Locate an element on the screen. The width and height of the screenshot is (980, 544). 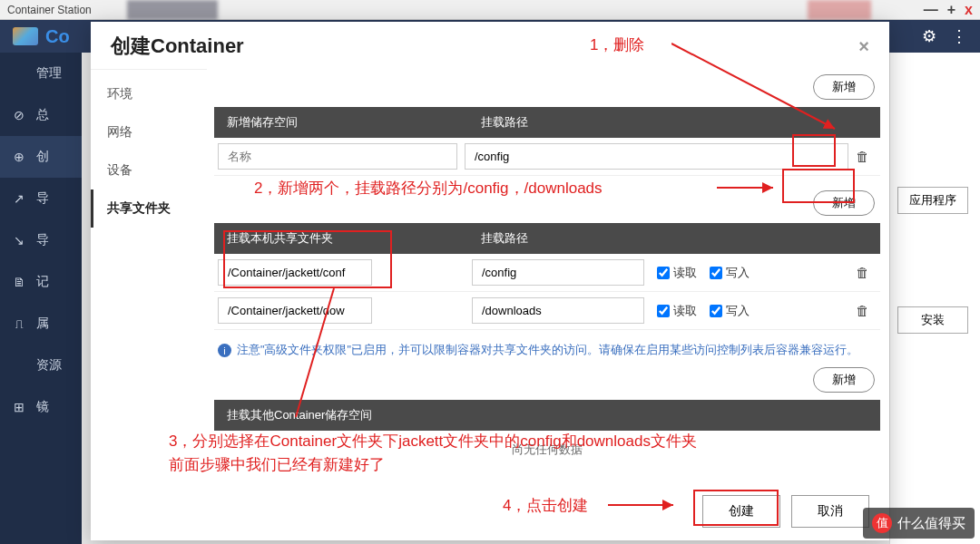
background-panel: 应用程序 安装 is located at coordinates (935, 298).